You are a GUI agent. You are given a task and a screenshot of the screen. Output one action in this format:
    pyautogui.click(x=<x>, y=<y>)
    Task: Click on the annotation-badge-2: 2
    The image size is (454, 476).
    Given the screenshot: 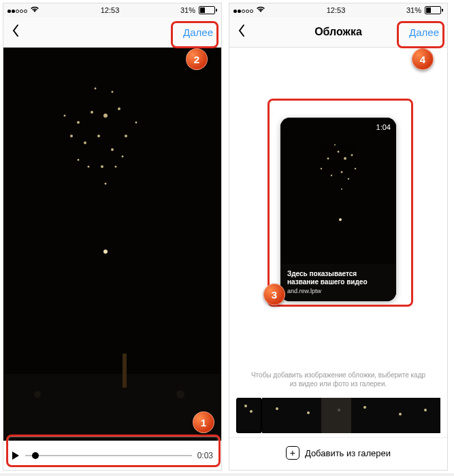 What is the action you would take?
    pyautogui.click(x=197, y=59)
    